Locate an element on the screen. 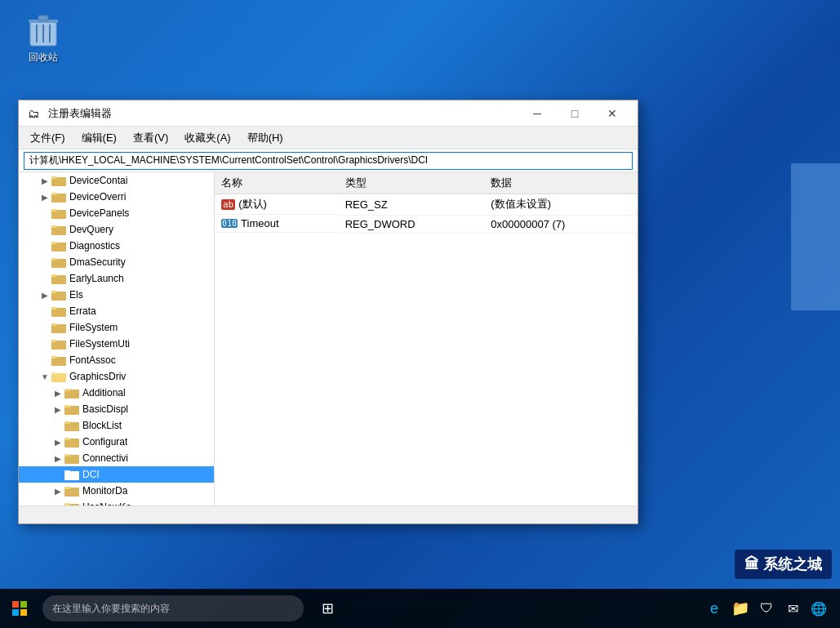  menu-bar: 文件(F) 编辑(E) 查看(V) 收藏夹(A) 帮助(H) is located at coordinates (328, 138).